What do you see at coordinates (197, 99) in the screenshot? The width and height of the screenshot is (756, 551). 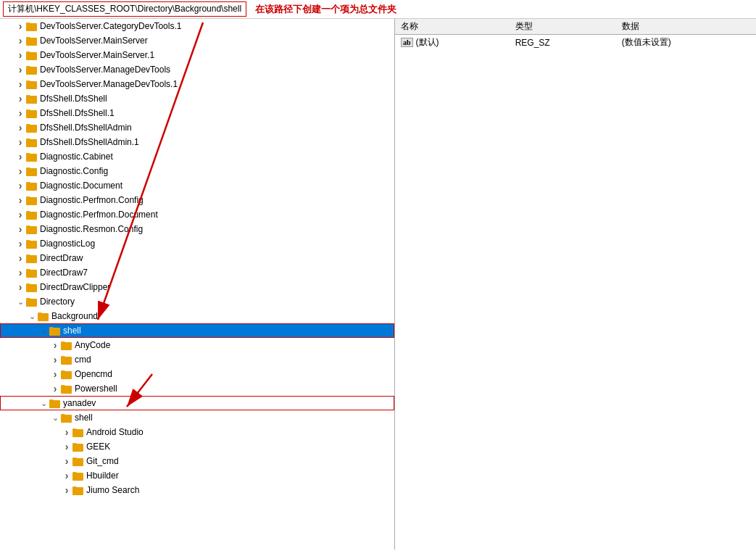 I see `tree-item-dfsshell: › DfsShell.DfsShell` at bounding box center [197, 99].